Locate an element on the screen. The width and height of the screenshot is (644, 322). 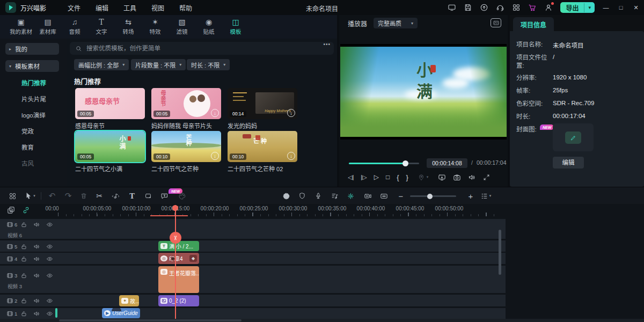
support-headset-icon is located at coordinates (500, 8).